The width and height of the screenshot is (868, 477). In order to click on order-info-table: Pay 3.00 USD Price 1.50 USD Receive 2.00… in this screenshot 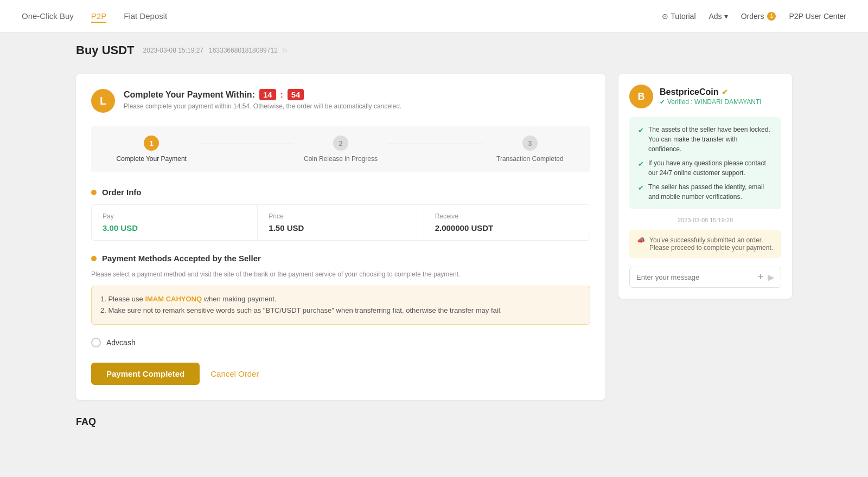, I will do `click(341, 222)`.